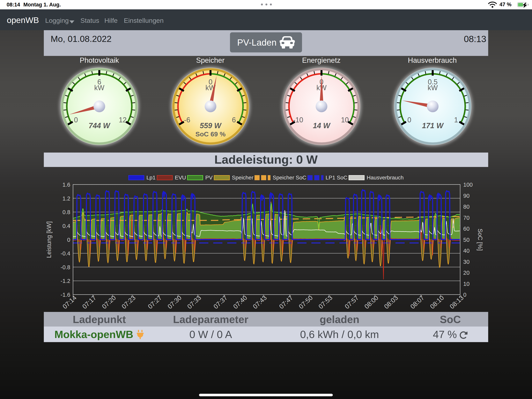  What do you see at coordinates (194, 302) in the screenshot?
I see `svg-text: 07:33` at bounding box center [194, 302].